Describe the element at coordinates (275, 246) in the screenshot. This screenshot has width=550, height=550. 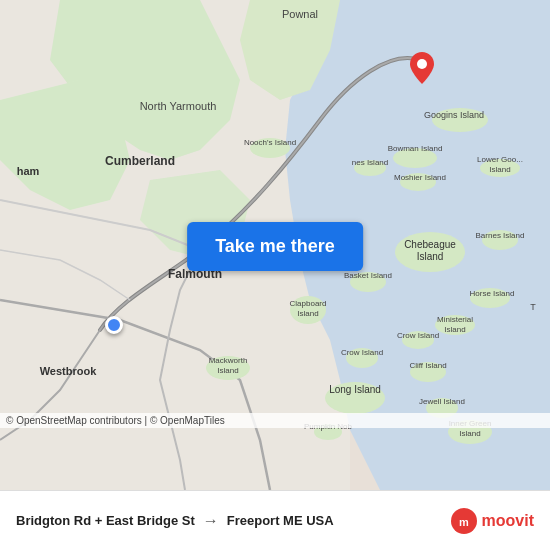
I see `take-me-there-button: Take me there` at that location.